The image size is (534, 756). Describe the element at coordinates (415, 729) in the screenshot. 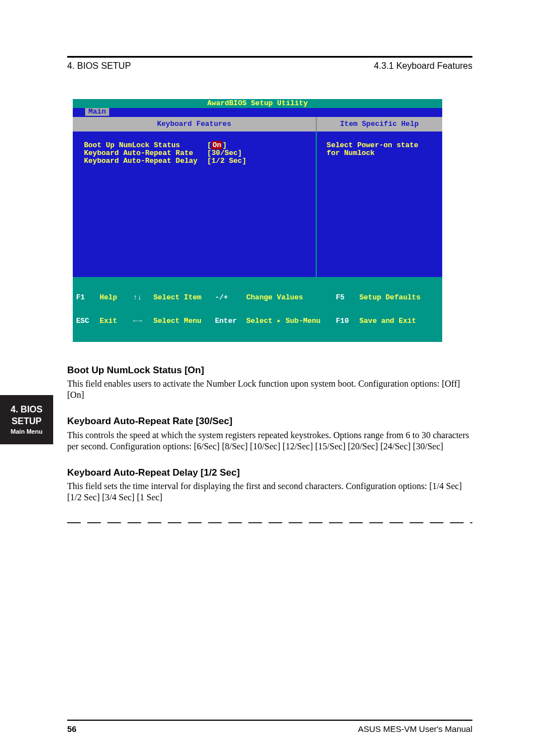

I see `manual-title: ASUS MES-VM User's Manual` at that location.